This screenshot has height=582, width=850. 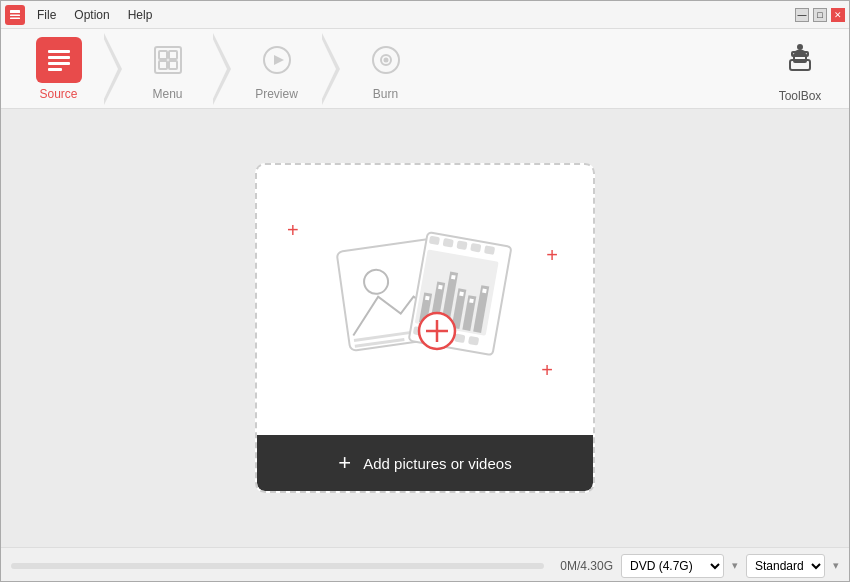 I want to click on toolbar-menu: Menu, so click(x=168, y=69).